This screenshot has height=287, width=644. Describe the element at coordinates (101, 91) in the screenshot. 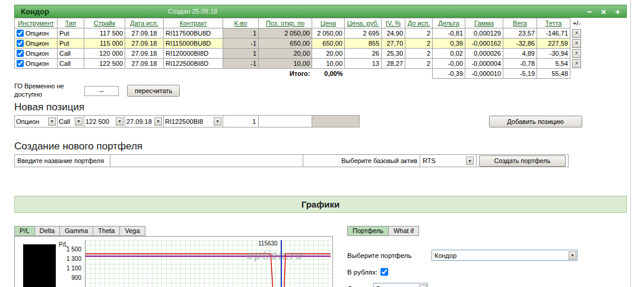

I see `go-value: --` at that location.